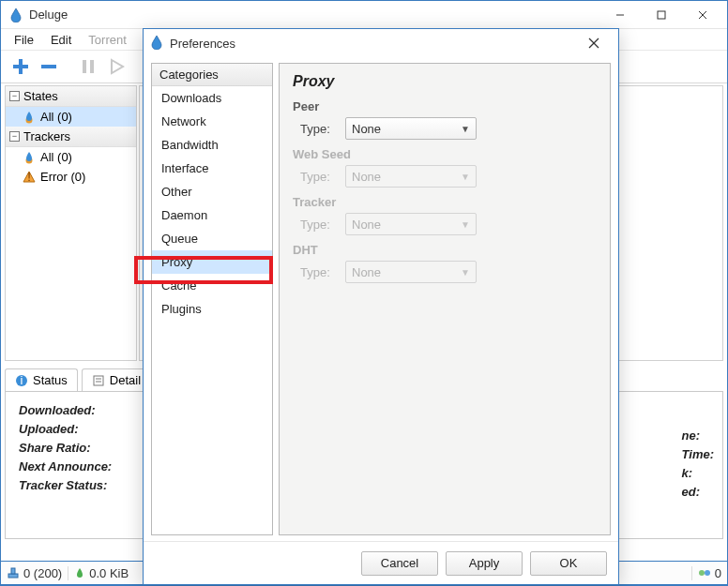 The image size is (728, 586). Describe the element at coordinates (411, 272) in the screenshot. I see `dht-type-combo: None ▼` at that location.